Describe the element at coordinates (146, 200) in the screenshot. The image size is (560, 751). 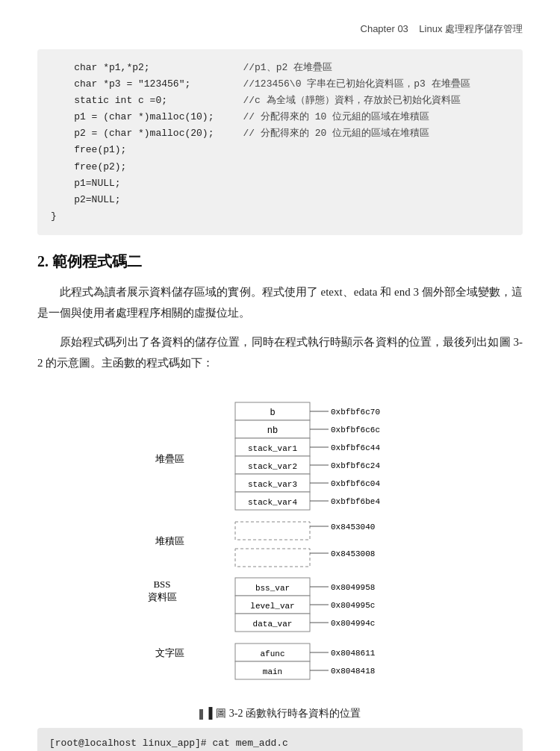
I see `code-text: p2=NULL;` at that location.